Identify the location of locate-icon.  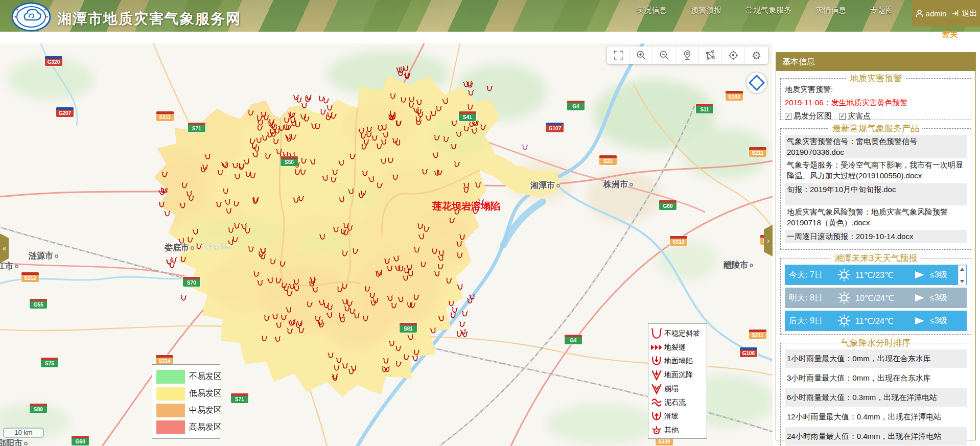
(734, 55).